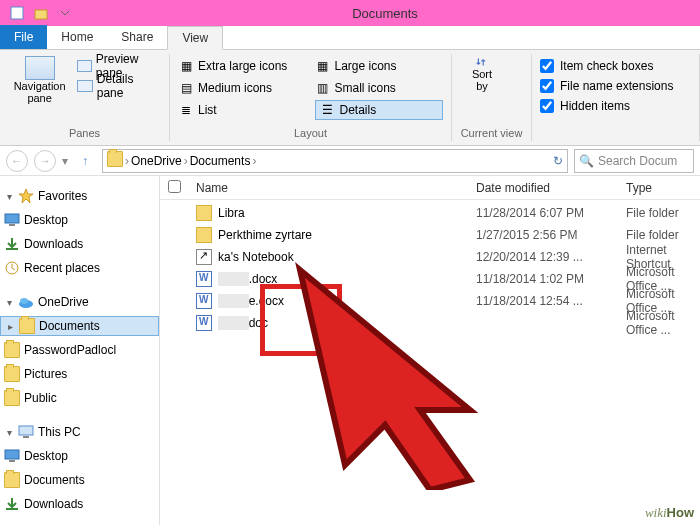  Describe the element at coordinates (174, 186) in the screenshot. I see `select-all-checkbox` at that location.